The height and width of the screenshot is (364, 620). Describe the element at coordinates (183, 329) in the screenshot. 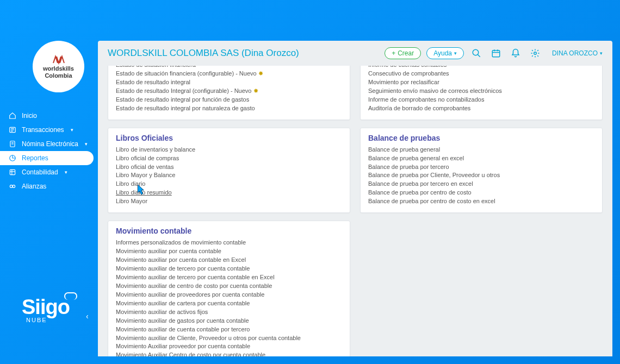

I see `report-link-label: Movimiento auxiliar de cuenta contable p…` at that location.